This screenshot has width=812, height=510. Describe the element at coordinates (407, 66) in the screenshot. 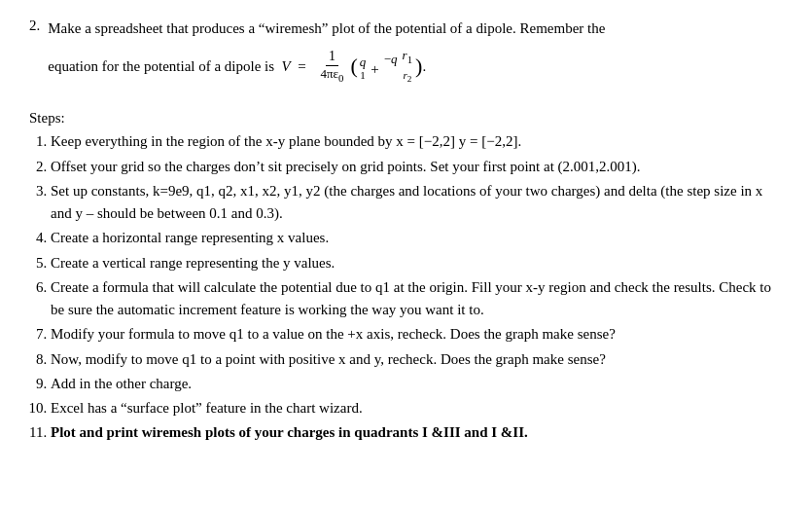

I see `r-group: r1 r2` at that location.